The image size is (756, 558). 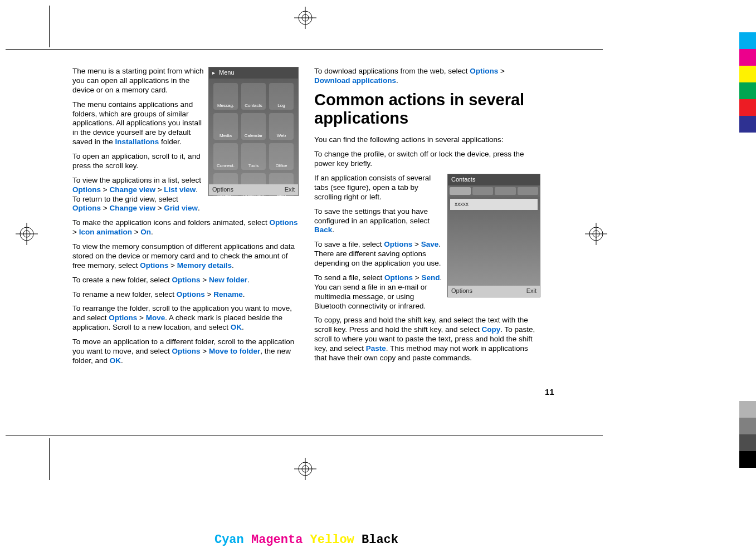 I want to click on screenshot2-row: xxxxx, so click(x=494, y=205).